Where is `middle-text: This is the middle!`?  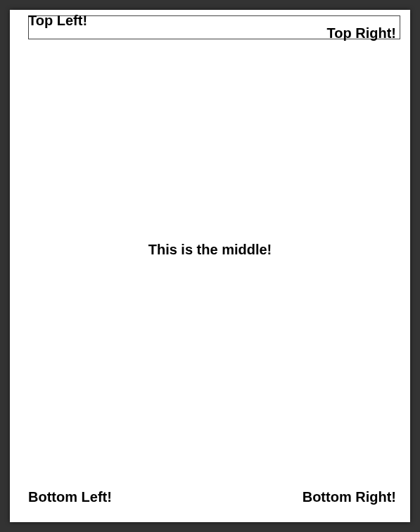
middle-text: This is the middle! is located at coordinates (210, 250).